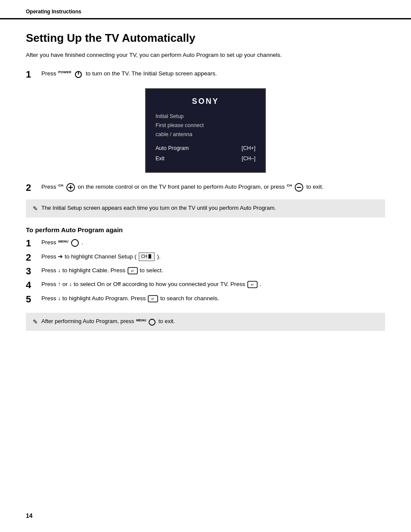 This screenshot has height=532, width=411. What do you see at coordinates (159, 208) in the screenshot?
I see `note-1-text: The Initial Setup screen appears each ti…` at bounding box center [159, 208].